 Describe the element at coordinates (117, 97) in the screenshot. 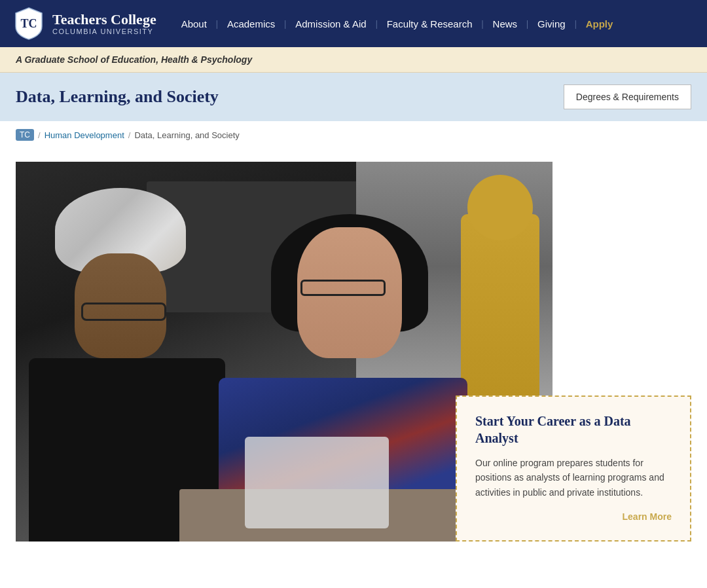

I see `page-title: Data, Learning, and Society` at that location.